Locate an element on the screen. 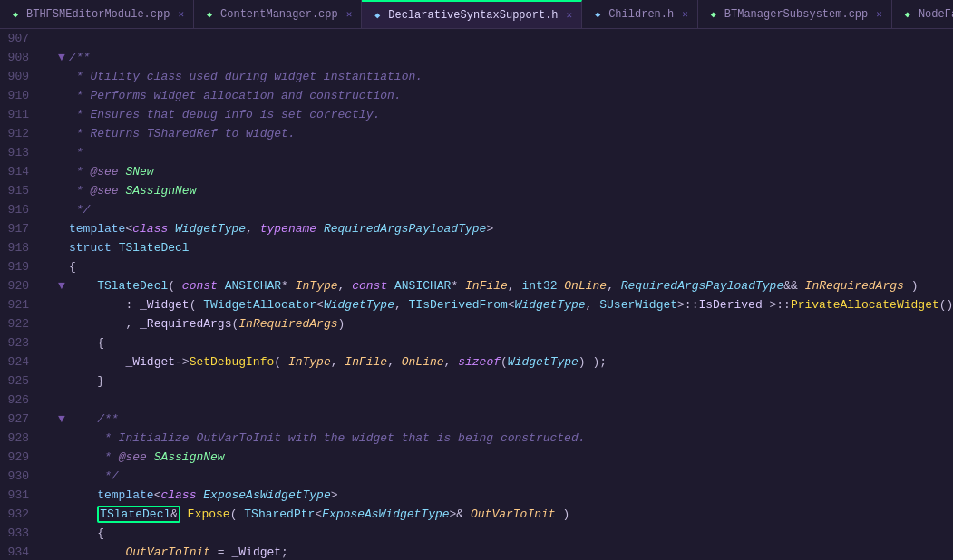 This screenshot has height=560, width=953. line-number: 909 is located at coordinates (18, 76).